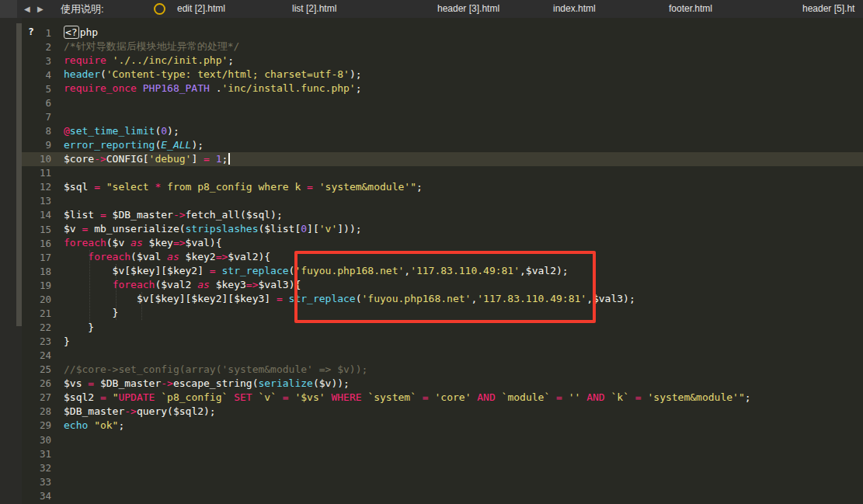 This screenshot has height=504, width=863. I want to click on code-line: 25//$core->set_config(array('system&modu…, so click(443, 370).